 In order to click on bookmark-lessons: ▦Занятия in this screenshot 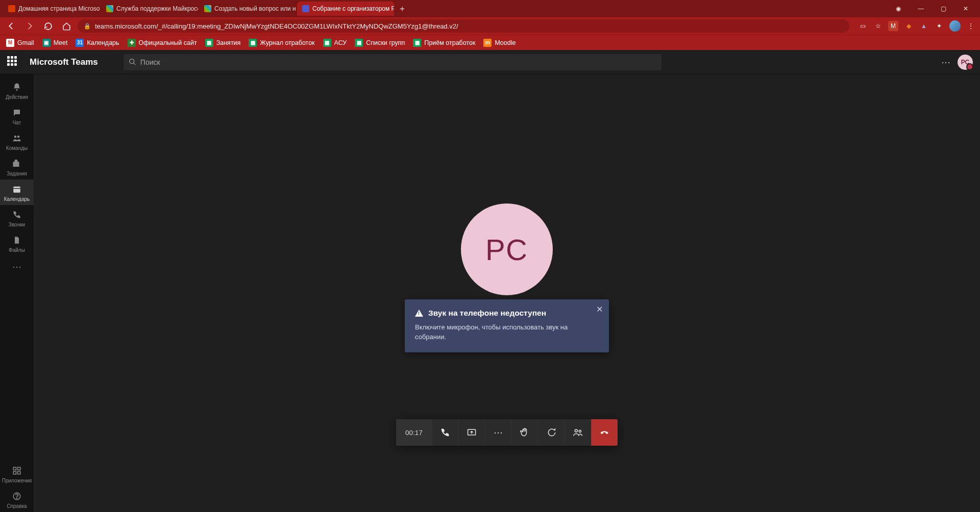, I will do `click(223, 43)`.